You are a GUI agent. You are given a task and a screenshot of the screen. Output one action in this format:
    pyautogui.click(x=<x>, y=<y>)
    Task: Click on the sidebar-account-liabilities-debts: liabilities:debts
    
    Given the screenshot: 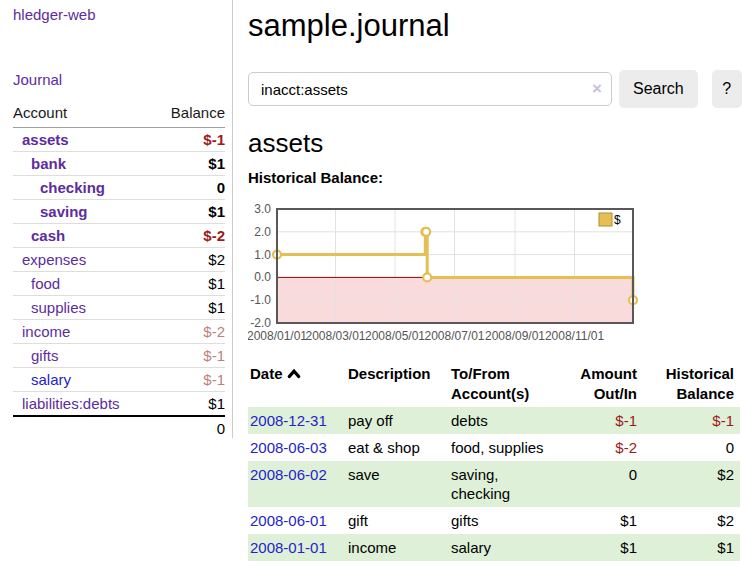 What is the action you would take?
    pyautogui.click(x=71, y=404)
    